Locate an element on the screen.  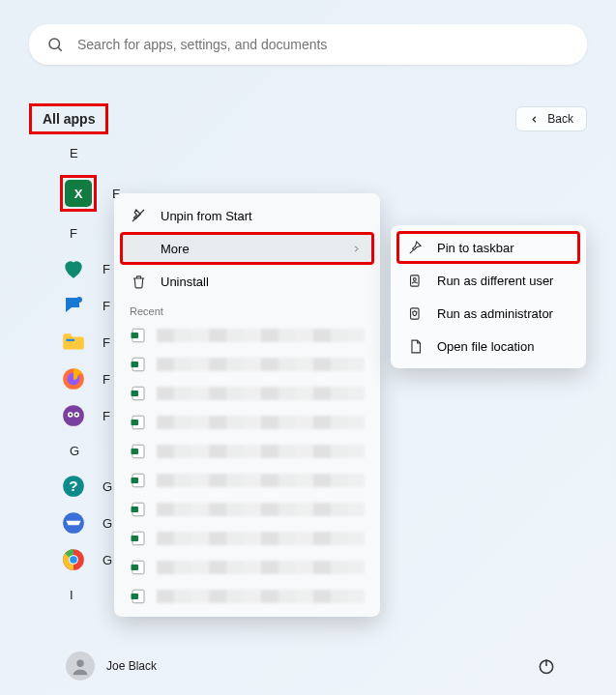
family-icon is located at coordinates (73, 269).